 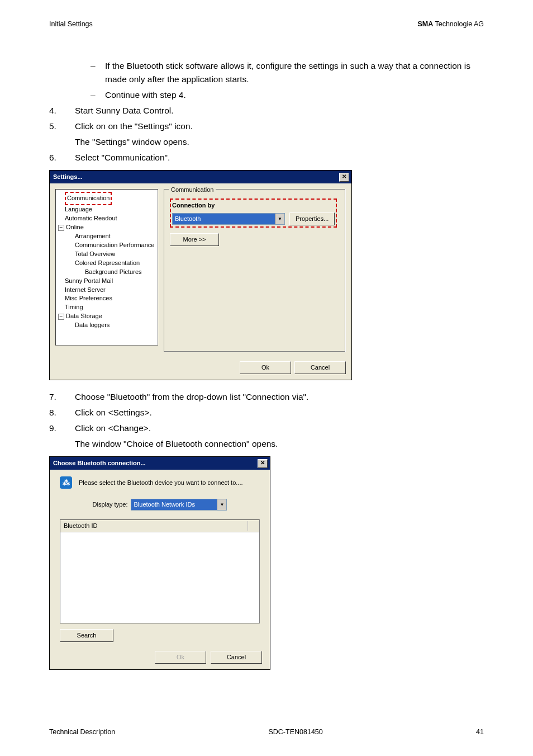 I want to click on choose-bluetooth-dialog: Choose Bluetooth connection... ✕ ⁂ Pleas…, so click(x=160, y=563).